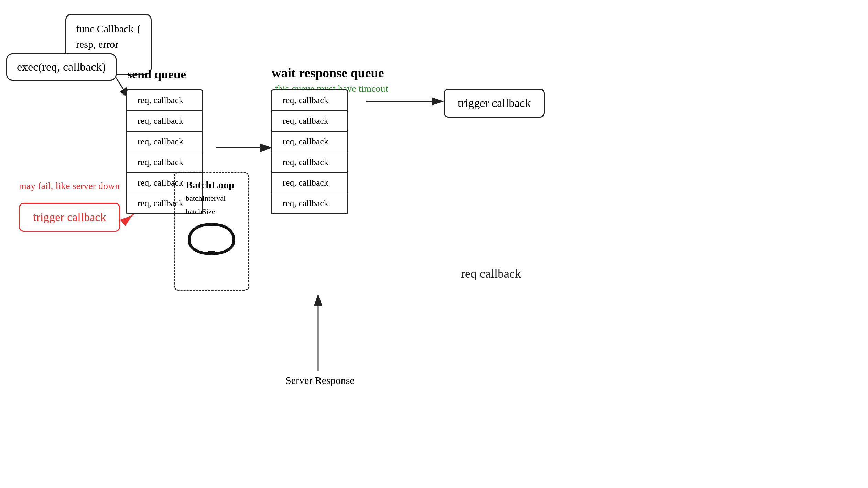 The height and width of the screenshot is (488, 868). What do you see at coordinates (320, 380) in the screenshot?
I see `server-response-label: Server Response` at bounding box center [320, 380].